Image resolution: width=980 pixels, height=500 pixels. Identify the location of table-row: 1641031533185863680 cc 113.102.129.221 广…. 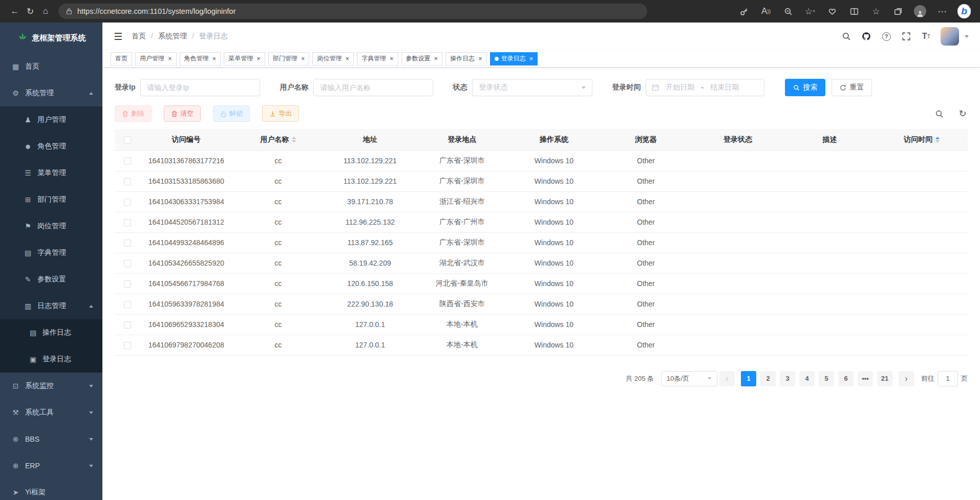
(541, 181).